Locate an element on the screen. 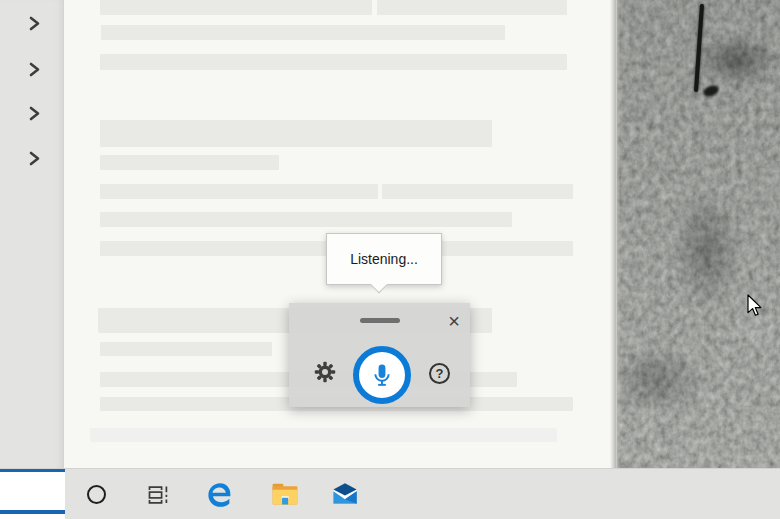  settings-button is located at coordinates (325, 372).